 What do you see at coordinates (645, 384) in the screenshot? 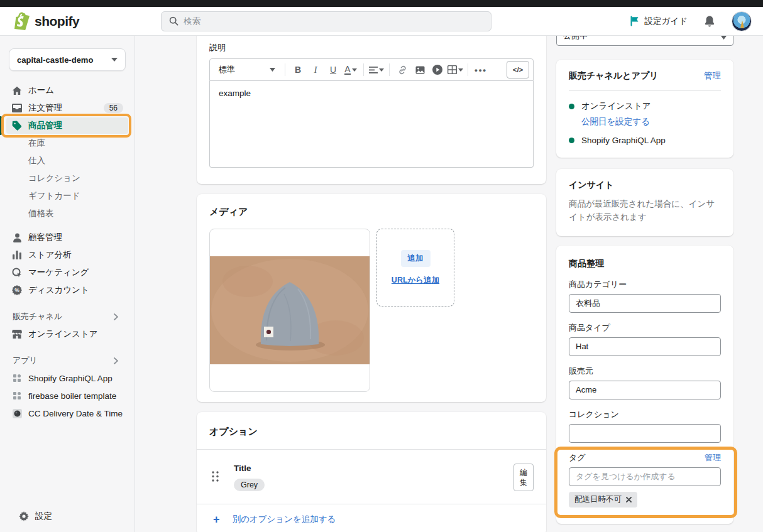
I see `product-organization-card: 商品整理 商品カテゴリー 商品タイプ 販売元 コレクション タグ 管理` at bounding box center [645, 384].